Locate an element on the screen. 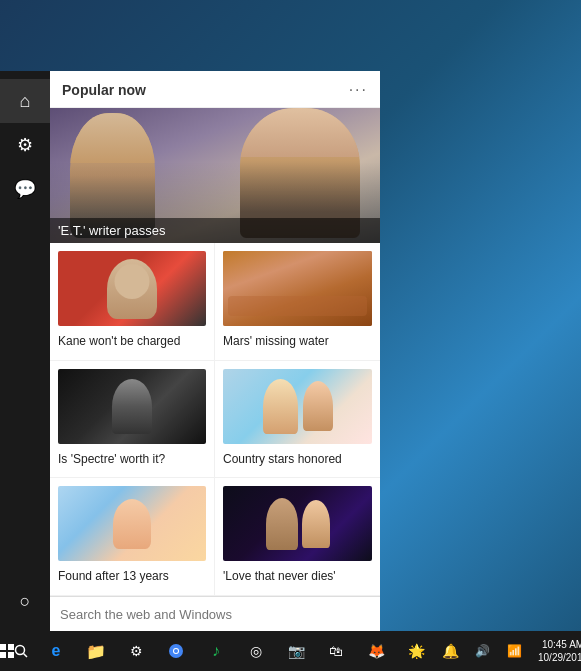  taskbar-explorer-icon: 📁 is located at coordinates (96, 651).